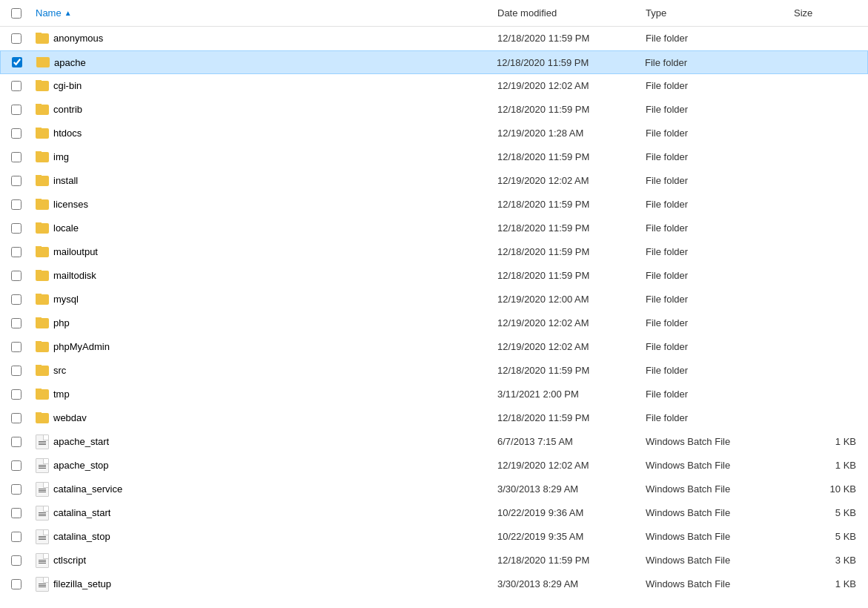  What do you see at coordinates (67, 133) in the screenshot?
I see `row-filename: htdocs` at bounding box center [67, 133].